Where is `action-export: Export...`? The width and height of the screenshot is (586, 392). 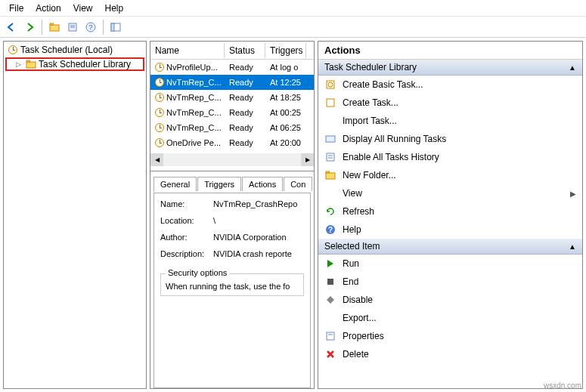 action-export: Export... is located at coordinates (451, 318).